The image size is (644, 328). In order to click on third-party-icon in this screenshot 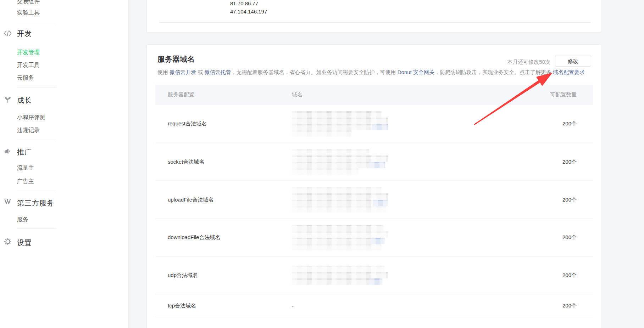, I will do `click(8, 202)`.